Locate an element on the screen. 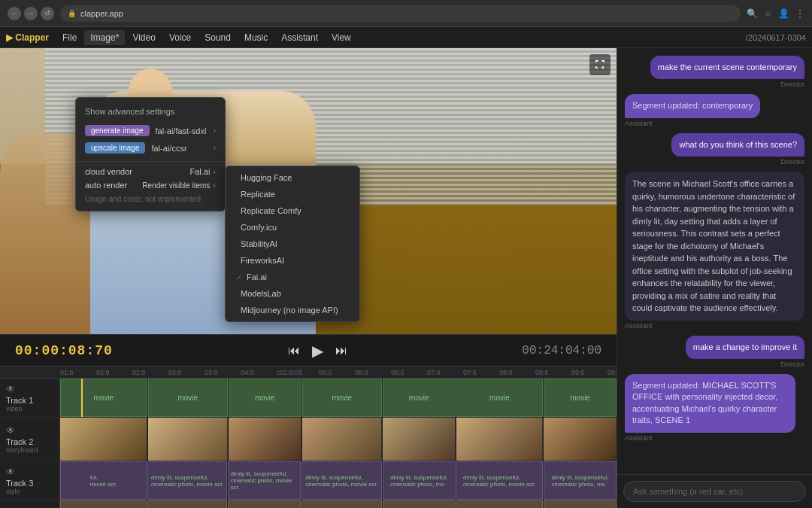 This screenshot has width=812, height=508. chat-bubble-assistant-2: Segment updated: contemporary is located at coordinates (692, 105).